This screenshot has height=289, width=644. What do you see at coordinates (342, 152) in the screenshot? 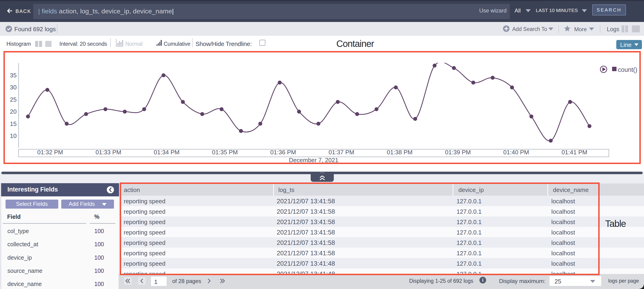
I see `svg-text: 01:37 PM` at bounding box center [342, 152].